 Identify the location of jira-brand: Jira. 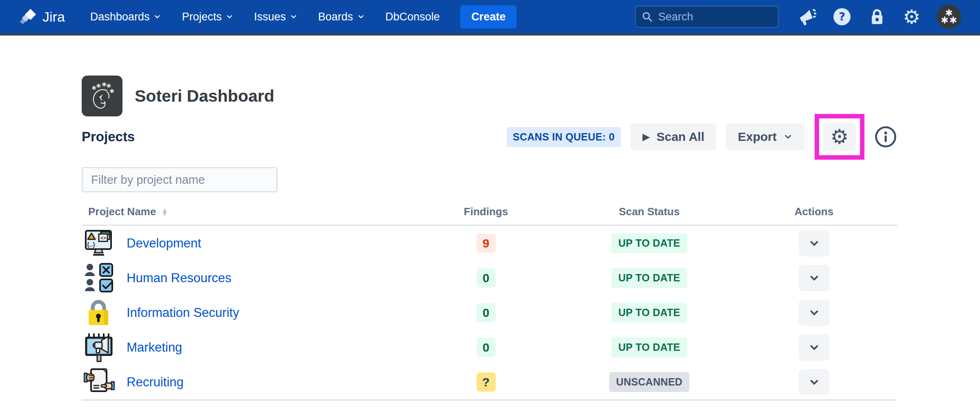
(42, 17).